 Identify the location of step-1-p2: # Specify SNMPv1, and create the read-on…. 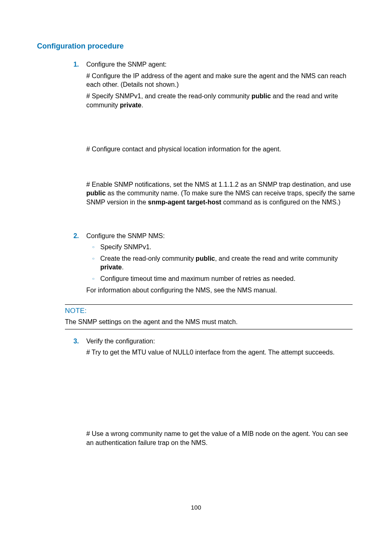
(221, 100).